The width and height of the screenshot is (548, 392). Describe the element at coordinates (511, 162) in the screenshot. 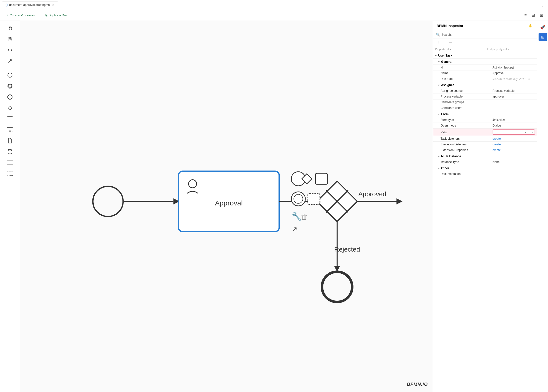

I see `prop-instance-type-value: None` at that location.